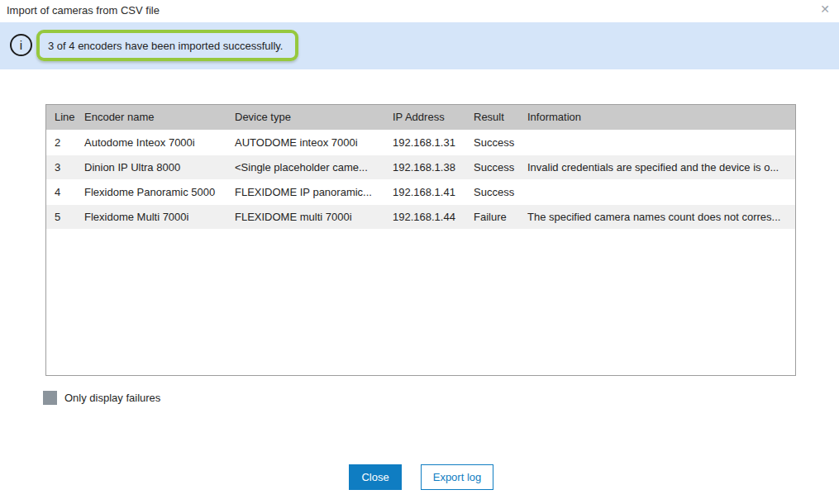  I want to click on column-header-result: Result, so click(493, 117).